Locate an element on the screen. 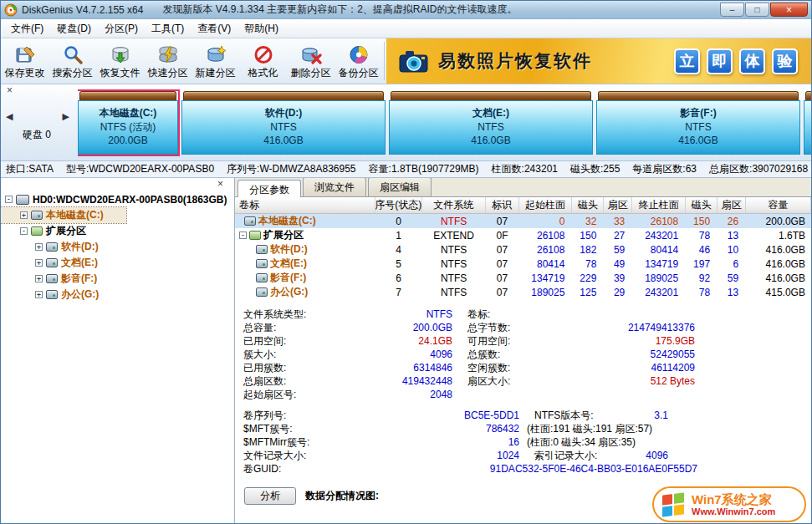 This screenshot has height=524, width=812. tree-item-e-drive: + 文档(E:) is located at coordinates (117, 262).